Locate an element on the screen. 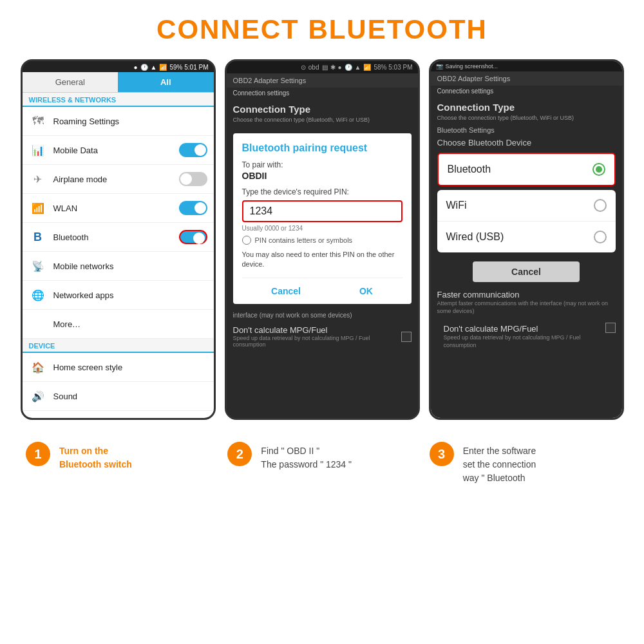 This screenshot has height=644, width=644. step2-circle: 2 is located at coordinates (240, 454).